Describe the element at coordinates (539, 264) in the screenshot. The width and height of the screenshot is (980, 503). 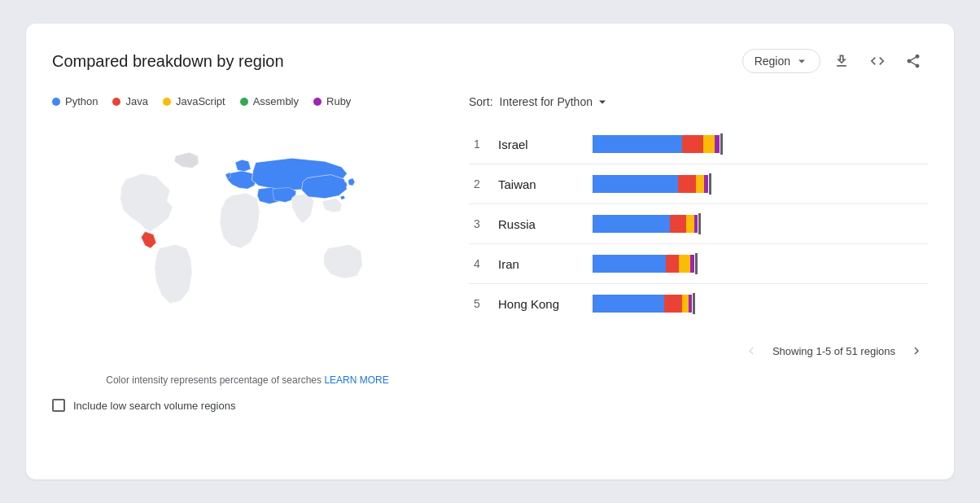
I see `rank-name: Iran` at that location.